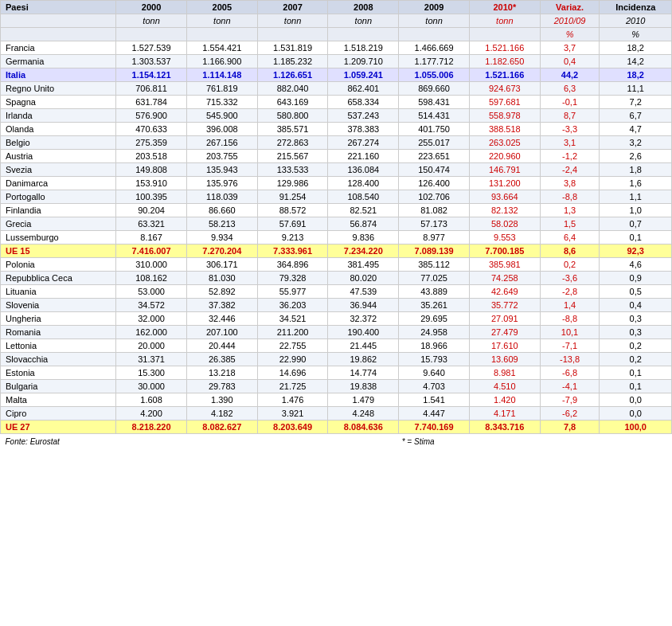 The image size is (672, 626). Describe the element at coordinates (363, 414) in the screenshot. I see `cell-2008: 4.248` at that location.